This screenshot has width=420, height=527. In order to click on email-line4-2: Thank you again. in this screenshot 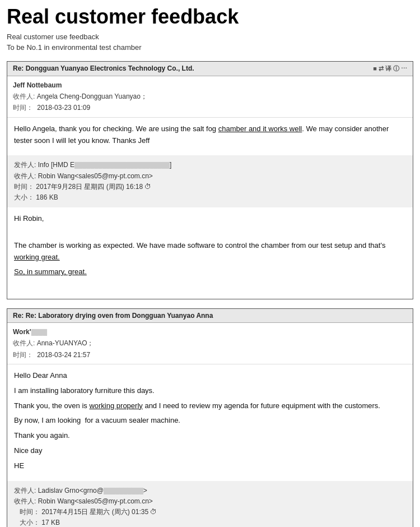, I will do `click(210, 436)`.